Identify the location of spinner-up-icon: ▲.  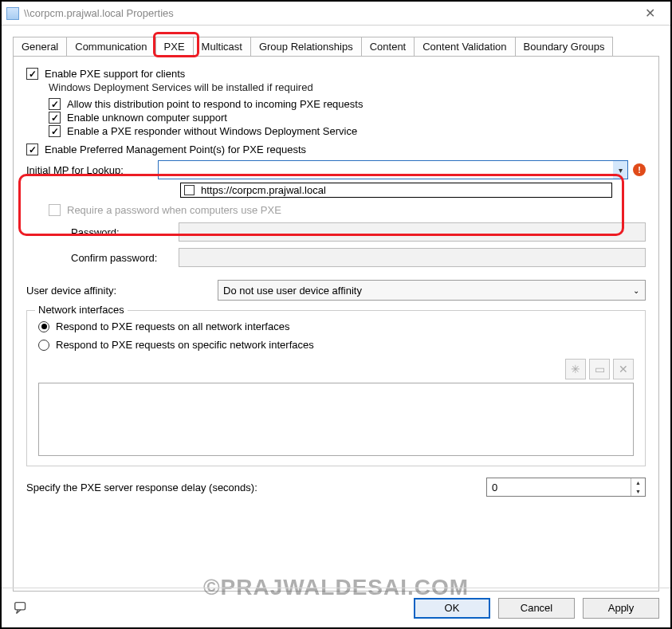
(638, 483).